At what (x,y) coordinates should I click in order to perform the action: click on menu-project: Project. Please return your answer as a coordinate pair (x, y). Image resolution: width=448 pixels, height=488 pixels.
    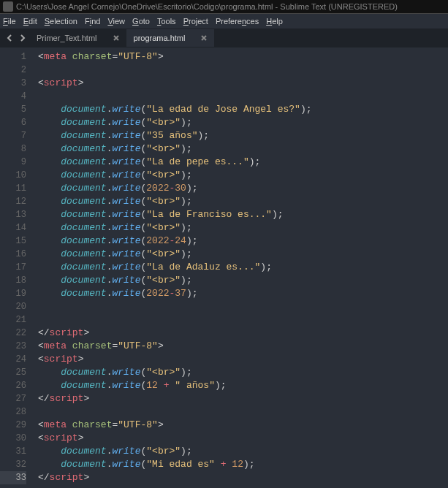
    Looking at the image, I should click on (196, 21).